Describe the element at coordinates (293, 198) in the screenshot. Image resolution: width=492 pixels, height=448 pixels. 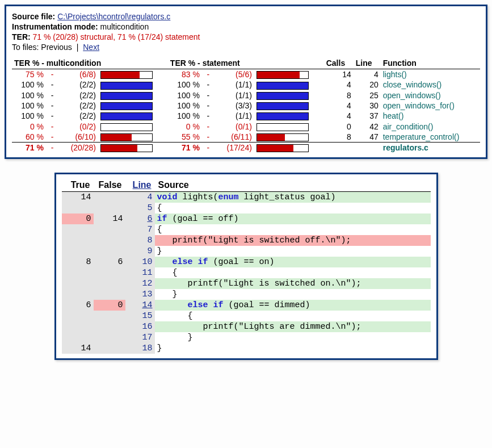
I see `source-code: void lights(enum light_status goal)` at that location.